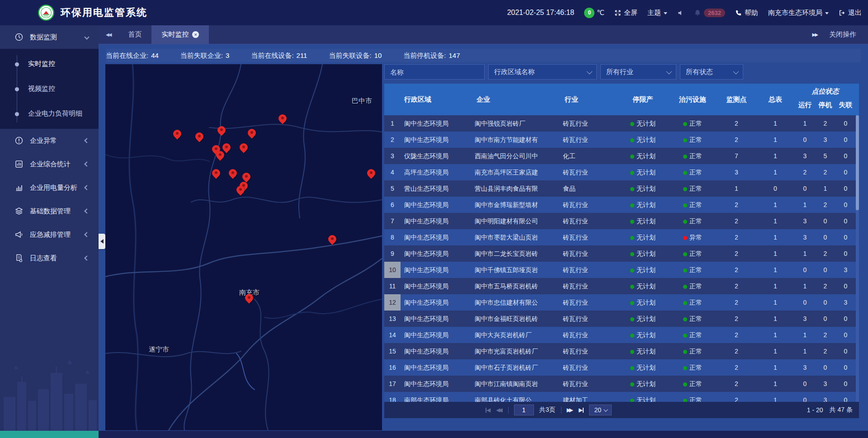  What do you see at coordinates (392, 205) in the screenshot?
I see `cell-row-number: 6` at bounding box center [392, 205].